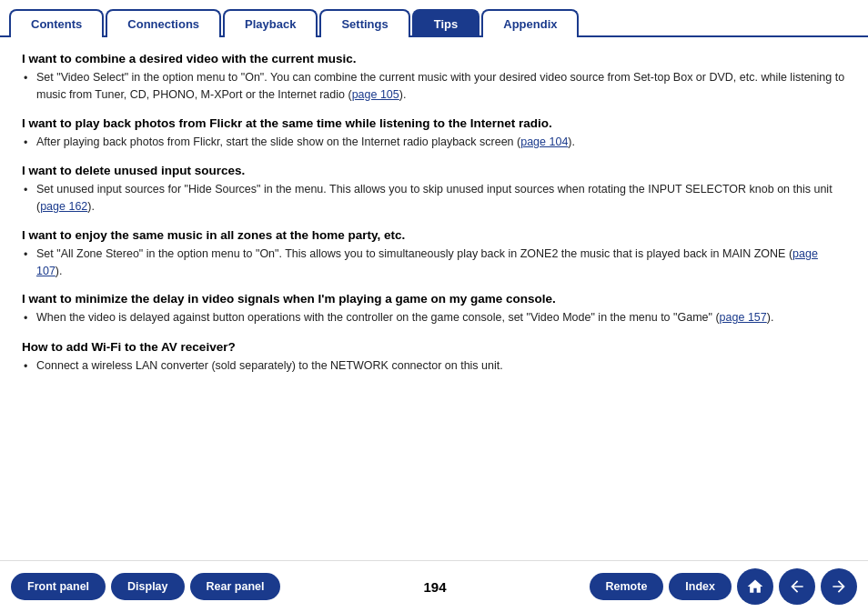  Describe the element at coordinates (236, 587) in the screenshot. I see `rear-panel-button: Rear panel` at that location.